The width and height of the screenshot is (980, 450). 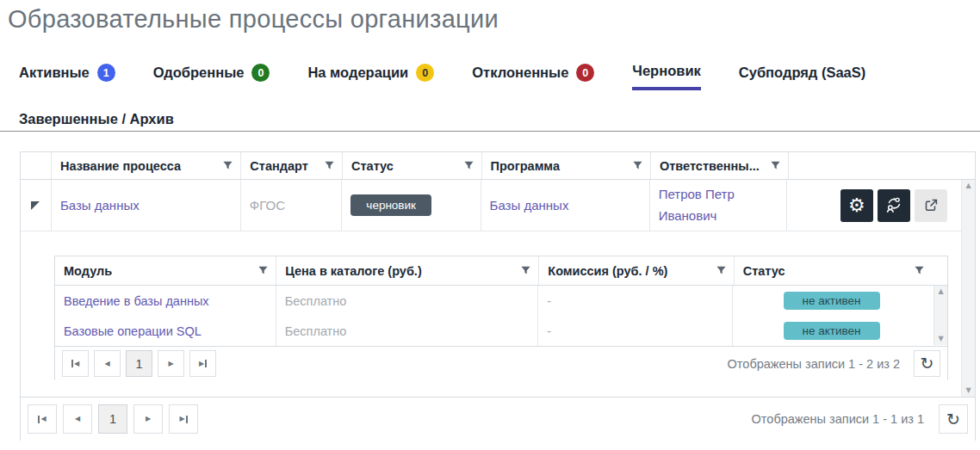 What do you see at coordinates (253, 19) in the screenshot?
I see `page-title: Образовательные процессы организации` at bounding box center [253, 19].